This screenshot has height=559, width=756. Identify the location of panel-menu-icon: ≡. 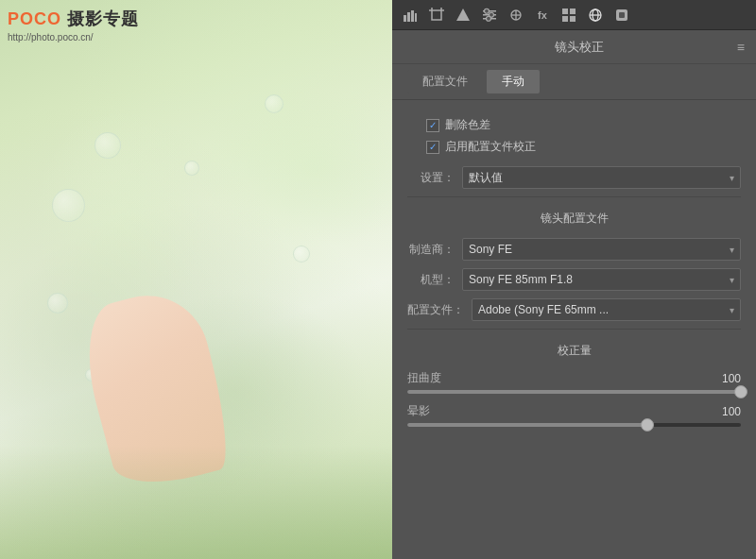
(741, 47).